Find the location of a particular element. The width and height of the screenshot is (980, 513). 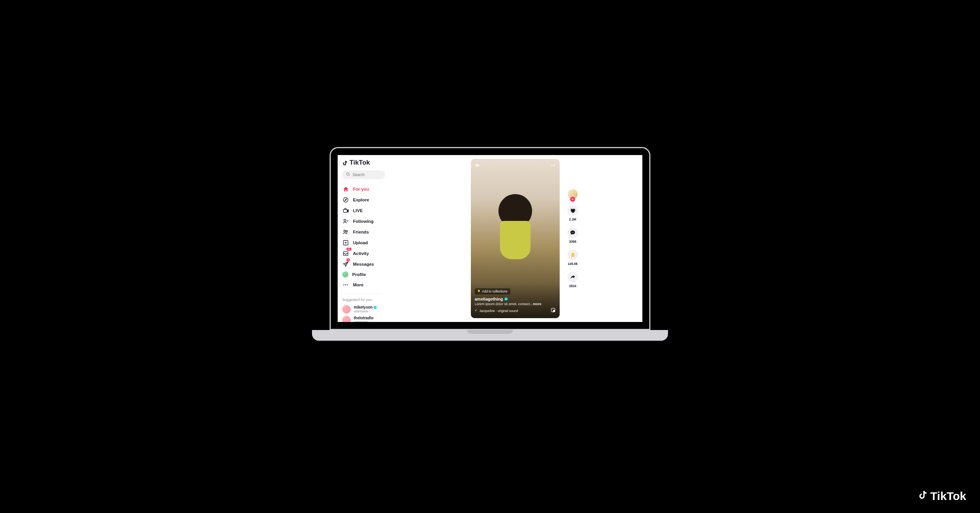

search-input-container is located at coordinates (364, 175).